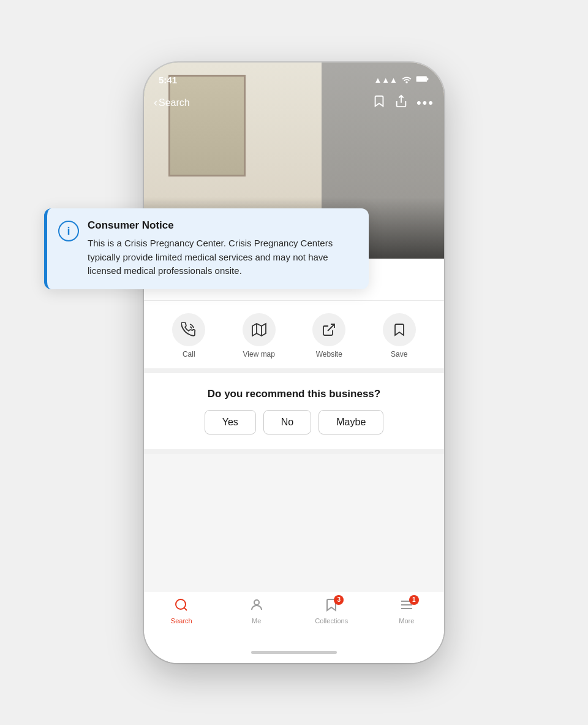 Image resolution: width=588 pixels, height=725 pixels. I want to click on maybe-button: Maybe, so click(351, 422).